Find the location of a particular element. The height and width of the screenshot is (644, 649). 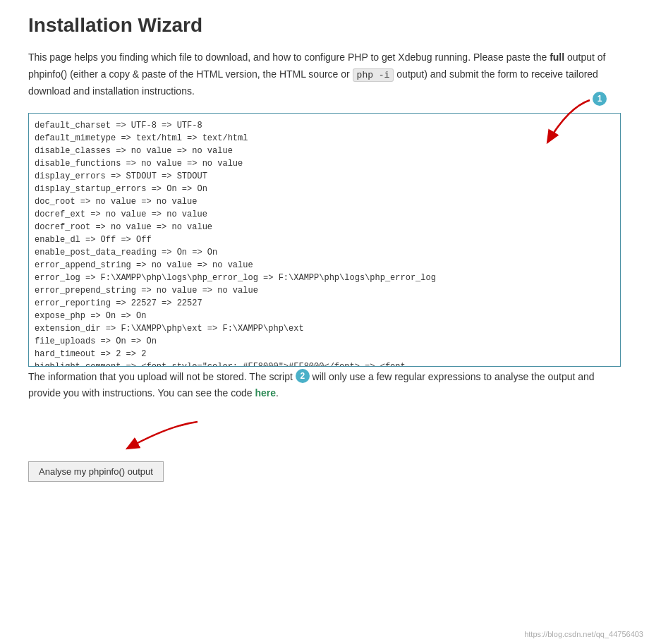

page-title: Installation Wizard is located at coordinates (324, 25).